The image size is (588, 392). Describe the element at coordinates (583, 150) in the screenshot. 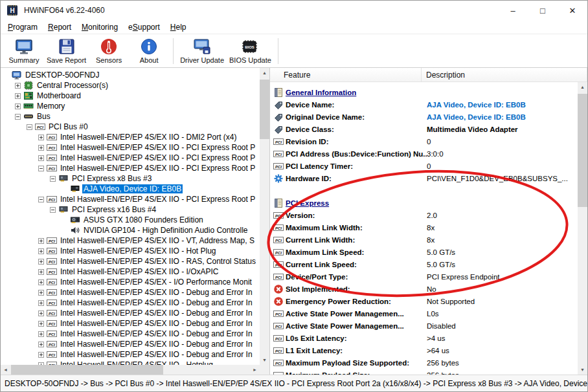

I see `details-vscroll-thumb` at that location.